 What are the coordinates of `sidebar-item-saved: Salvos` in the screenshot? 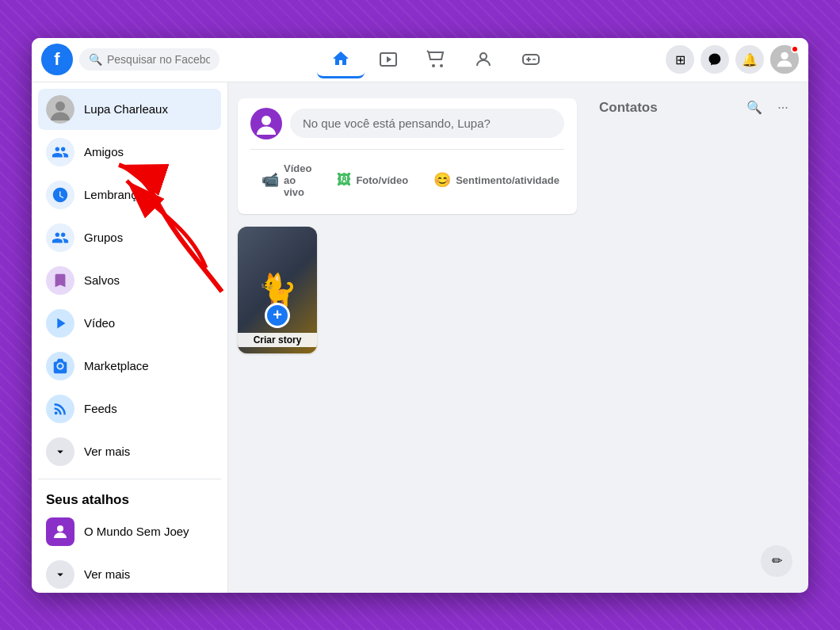 It's located at (130, 281).